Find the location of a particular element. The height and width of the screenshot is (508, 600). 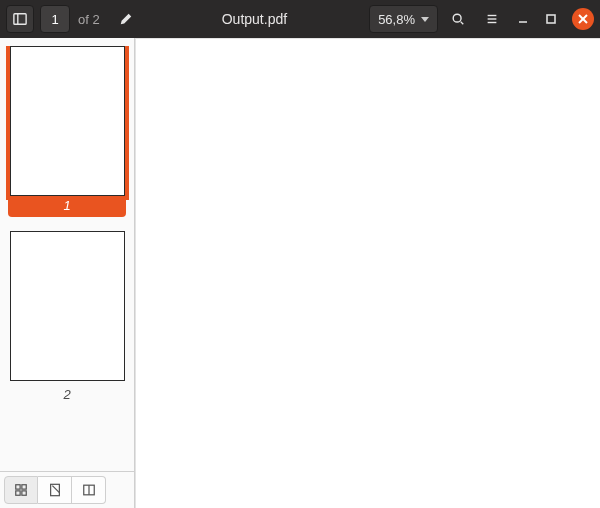

book-icon is located at coordinates (89, 490).